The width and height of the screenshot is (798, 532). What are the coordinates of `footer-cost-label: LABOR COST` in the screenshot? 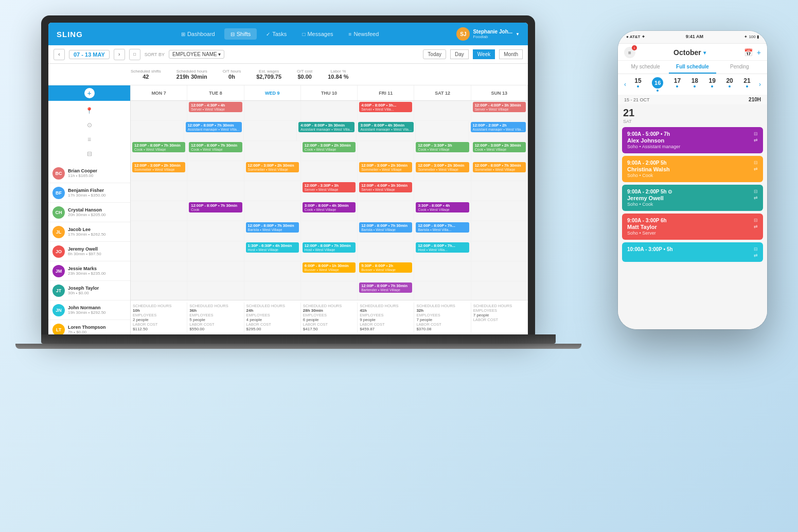 It's located at (273, 324).